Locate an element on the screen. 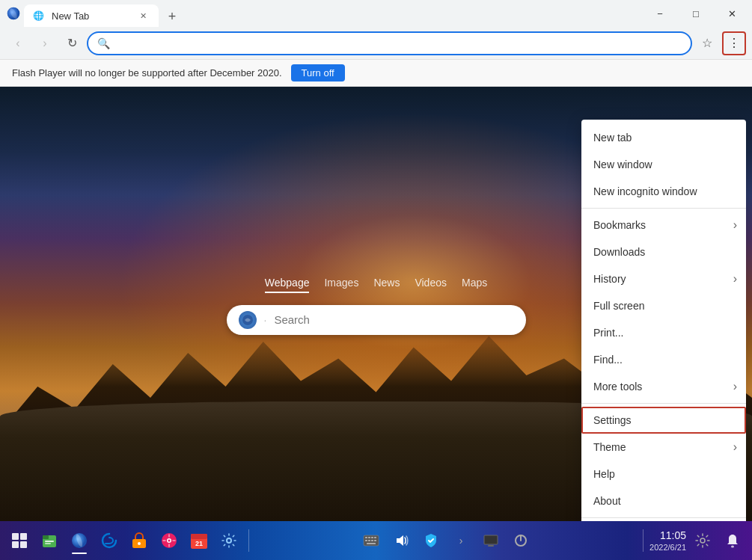 This screenshot has height=560, width=752. taskbar-start is located at coordinates (19, 541).